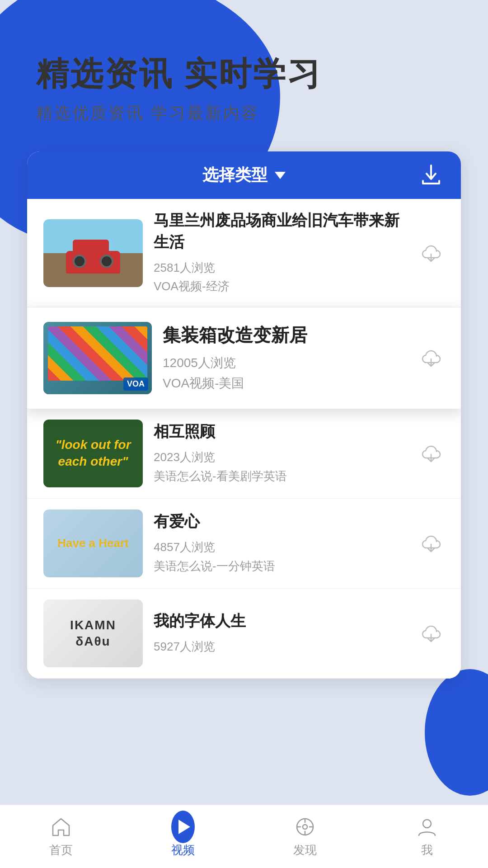 This screenshot has height=868, width=488. What do you see at coordinates (244, 175) in the screenshot?
I see `card-header: 选择类型` at bounding box center [244, 175].